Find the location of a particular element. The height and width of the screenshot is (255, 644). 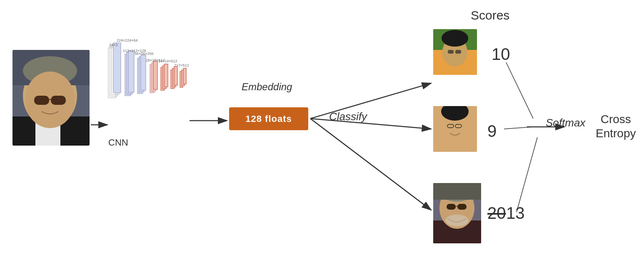

embedding-box: 128 floats is located at coordinates (269, 119).